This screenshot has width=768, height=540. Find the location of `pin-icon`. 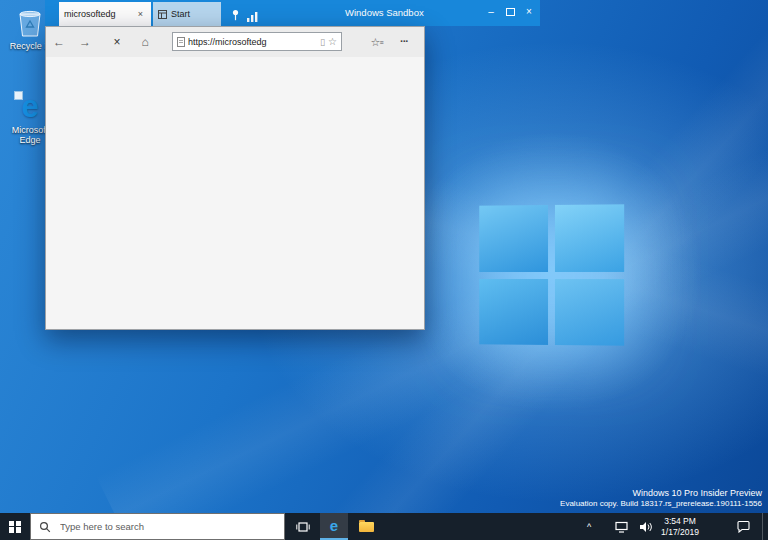

pin-icon is located at coordinates (236, 16).